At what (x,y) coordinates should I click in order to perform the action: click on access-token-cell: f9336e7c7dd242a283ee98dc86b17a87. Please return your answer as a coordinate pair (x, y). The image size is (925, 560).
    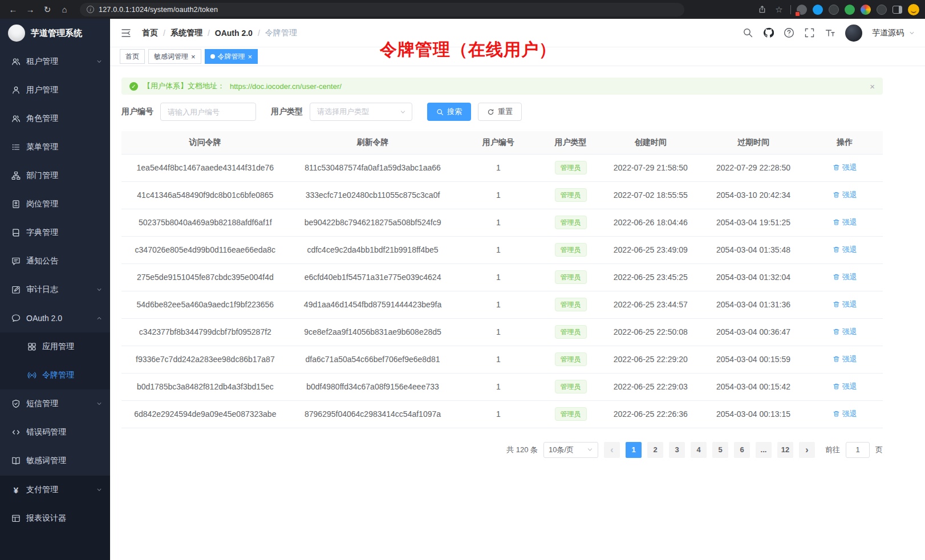
    Looking at the image, I should click on (205, 359).